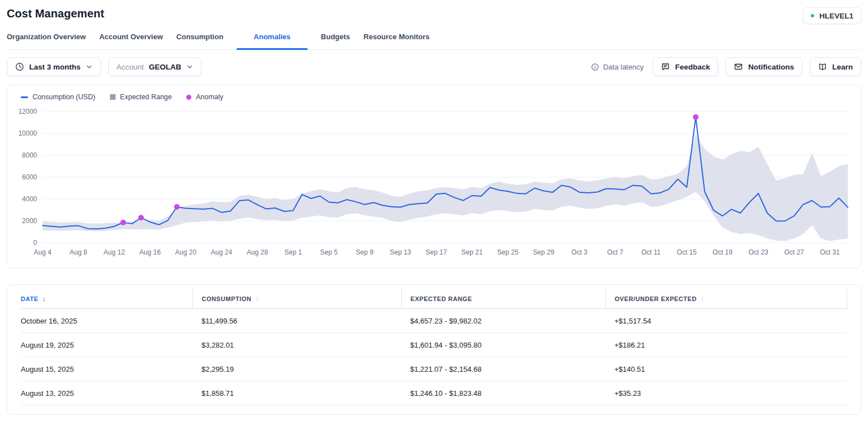 The height and width of the screenshot is (425, 868). Describe the element at coordinates (836, 16) in the screenshot. I see `account-context-label: HLEVEL1` at that location.